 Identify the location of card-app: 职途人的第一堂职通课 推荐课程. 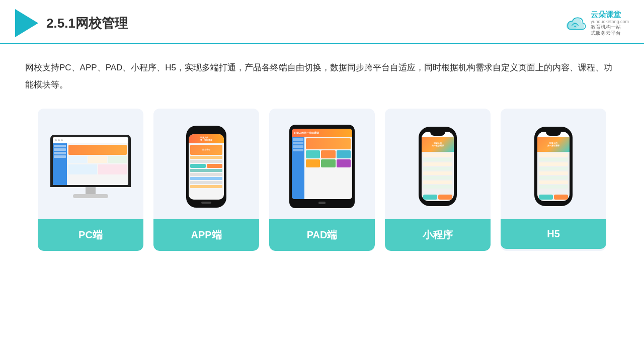
(206, 180).